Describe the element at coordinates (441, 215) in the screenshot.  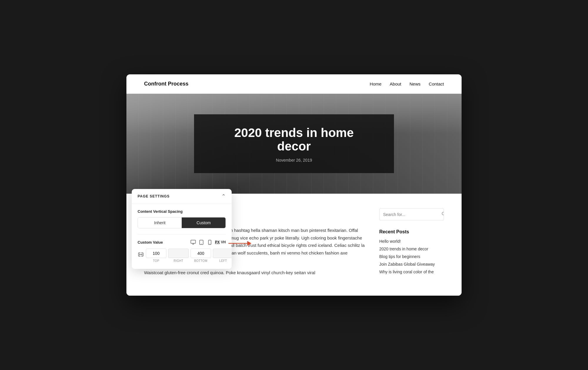
I see `search-button` at that location.